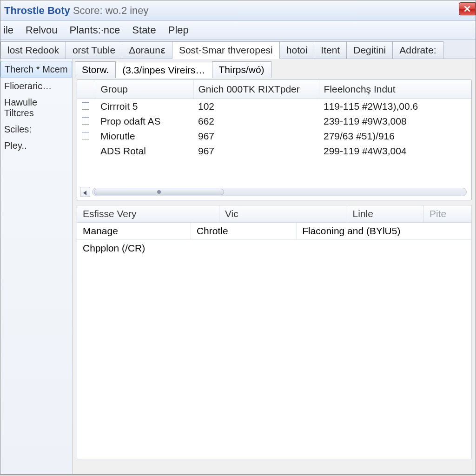  Describe the element at coordinates (238, 11) in the screenshot. I see `titlebar: Throstle Boty Score: wo.2 iney` at that location.